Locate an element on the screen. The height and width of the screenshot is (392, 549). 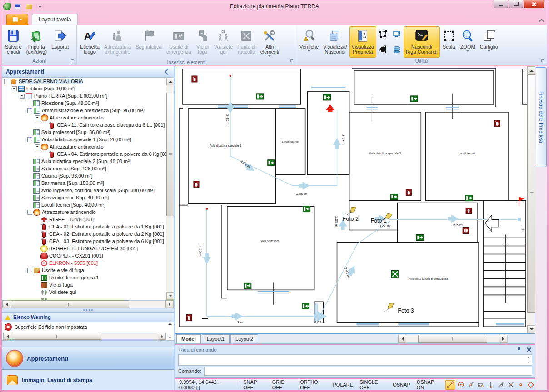
tree-item: CEA - 11. Estintore a base d'acqua da 6 … is located at coordinates (88, 125).